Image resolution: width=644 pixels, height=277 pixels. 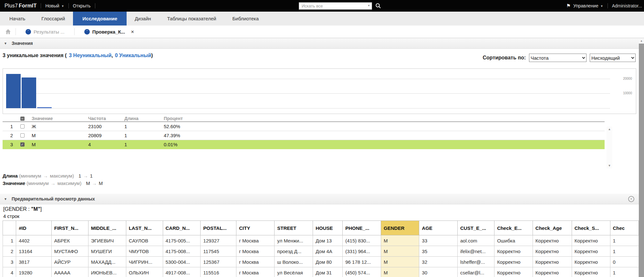 What do you see at coordinates (321, 262) in the screenshot?
I see `preview-table-row: 33817АЙСУРМАХАДД...ЧИГРИН...5300-004...1…` at bounding box center [321, 262].